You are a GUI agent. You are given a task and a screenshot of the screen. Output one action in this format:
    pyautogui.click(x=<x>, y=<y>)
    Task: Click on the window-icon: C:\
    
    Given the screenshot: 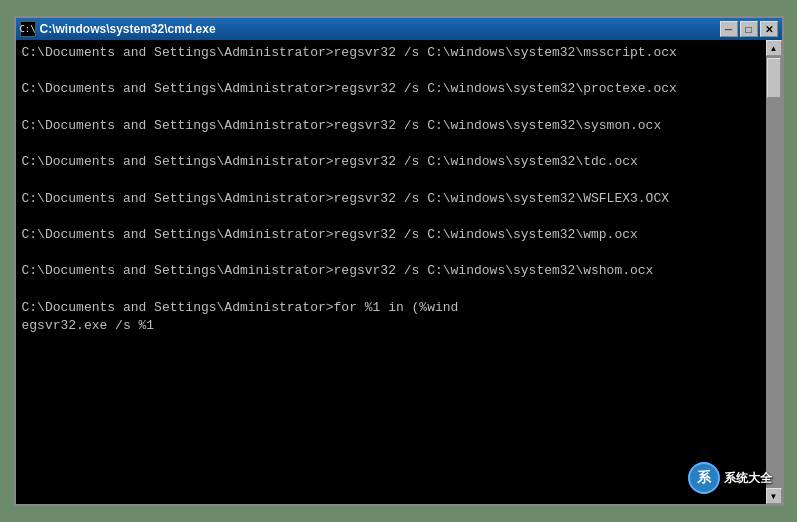 What is the action you would take?
    pyautogui.click(x=28, y=29)
    